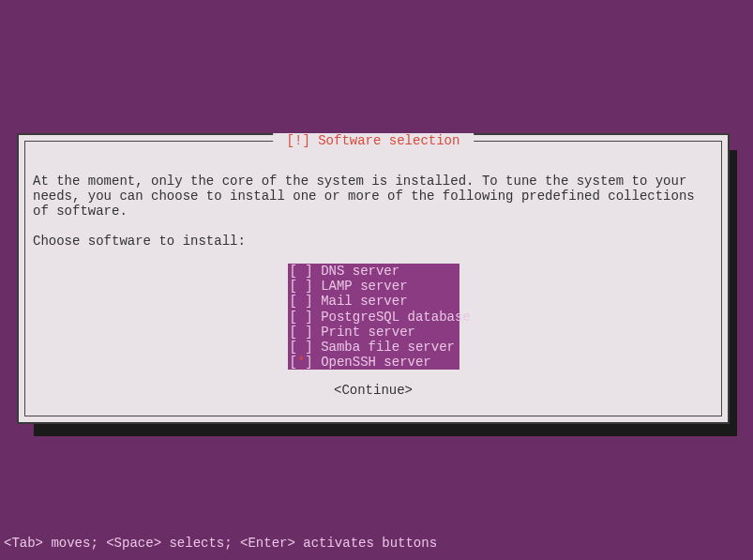 The width and height of the screenshot is (753, 560). Describe the element at coordinates (373, 241) in the screenshot. I see `dialog-prompt: Choose software to install:` at that location.